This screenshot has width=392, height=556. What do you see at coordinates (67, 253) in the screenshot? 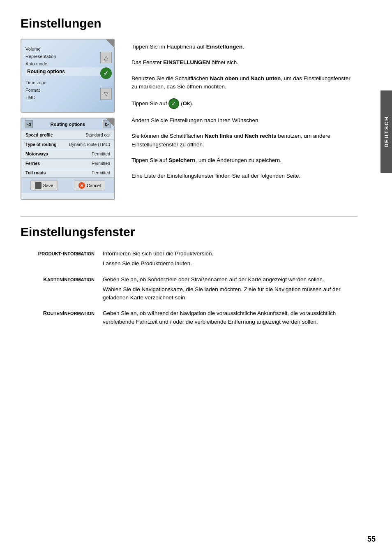
I see `produkt-info-label: PRODUKT-INFORMATION` at bounding box center [67, 253].